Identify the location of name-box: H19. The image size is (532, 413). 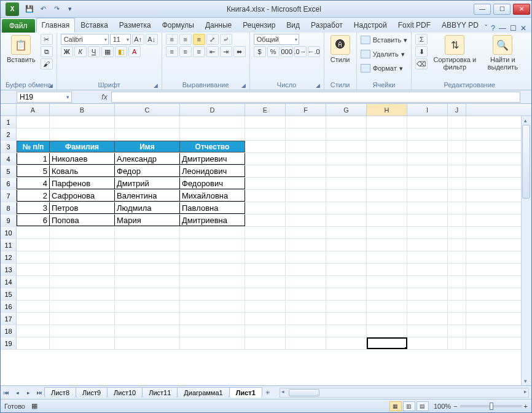
(44, 97).